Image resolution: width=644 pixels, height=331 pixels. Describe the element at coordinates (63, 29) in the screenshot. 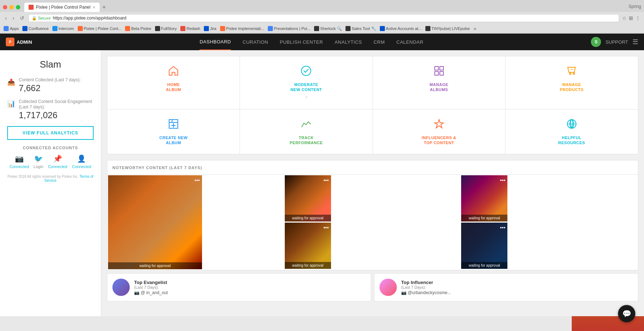

I see `bookmark-intercom: Intercom` at that location.